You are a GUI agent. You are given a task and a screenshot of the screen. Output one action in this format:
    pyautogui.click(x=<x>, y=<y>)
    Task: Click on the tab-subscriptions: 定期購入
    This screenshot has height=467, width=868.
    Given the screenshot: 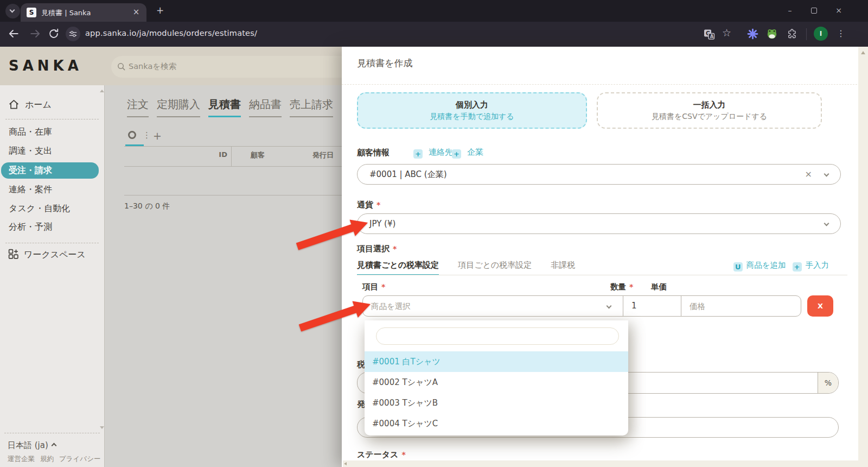 What is the action you would take?
    pyautogui.click(x=178, y=108)
    